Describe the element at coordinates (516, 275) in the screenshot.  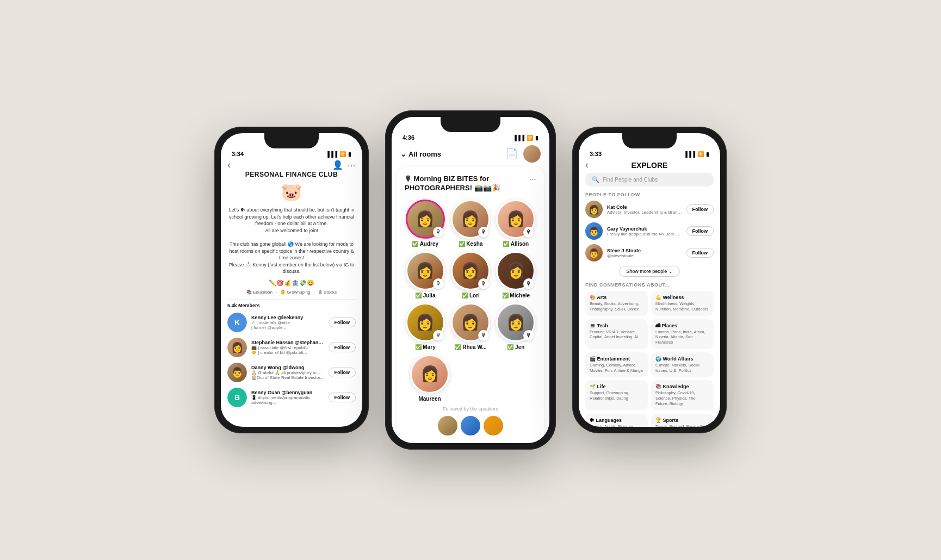
I see `speaker-michele: 👩 🎙 ✅ Michele` at that location.